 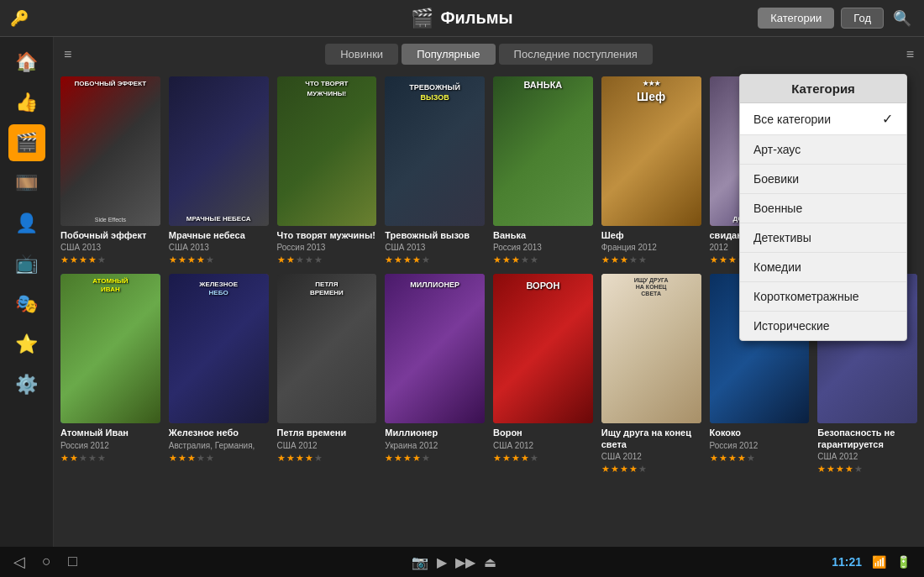 I want to click on category-item-all: Все категории ✓, so click(x=823, y=119).